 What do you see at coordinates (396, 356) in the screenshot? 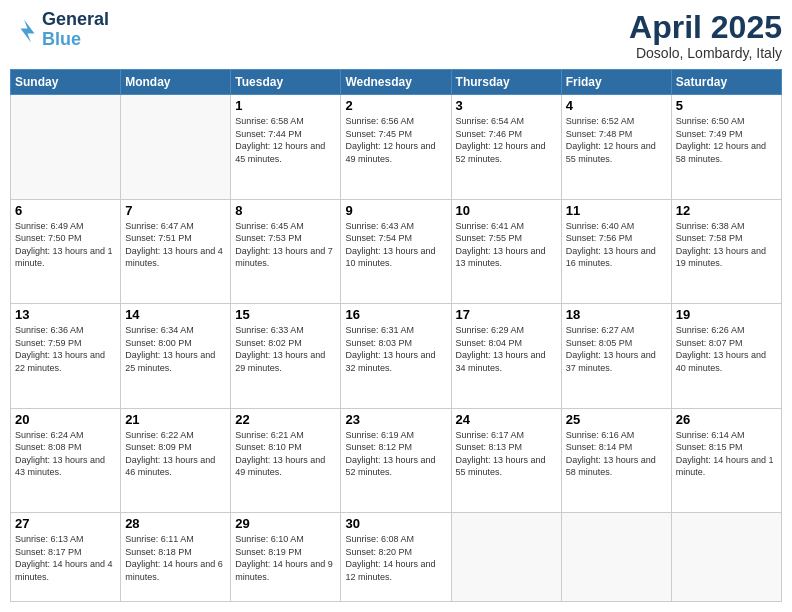
I see `calendar-cell: 16Sunrise: 6:31 AMSunset: 8:03 PMDayligh…` at bounding box center [396, 356].